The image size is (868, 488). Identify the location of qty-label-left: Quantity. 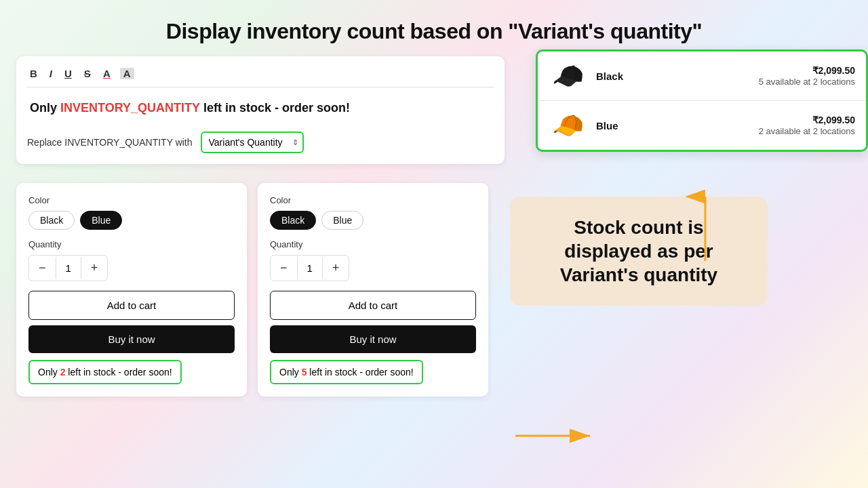
(132, 244).